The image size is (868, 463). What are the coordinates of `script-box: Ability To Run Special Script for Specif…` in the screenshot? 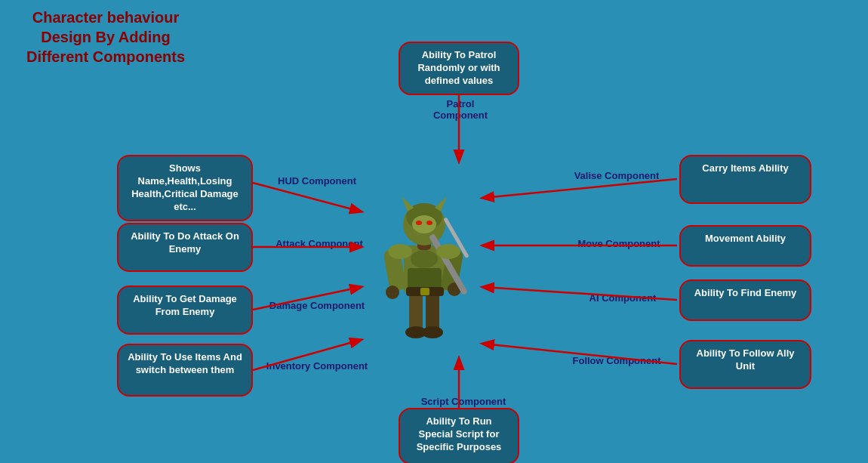 It's located at (459, 435).